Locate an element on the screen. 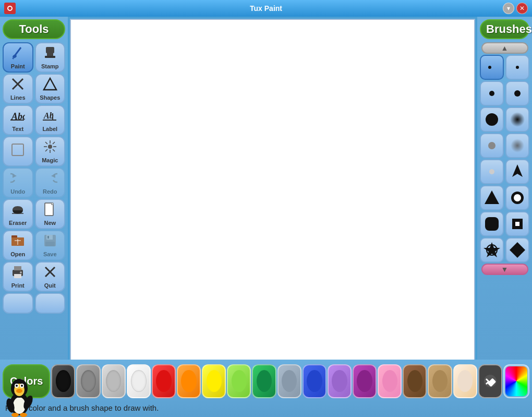 This screenshot has width=532, height=417. quit-button: Quit is located at coordinates (50, 277).